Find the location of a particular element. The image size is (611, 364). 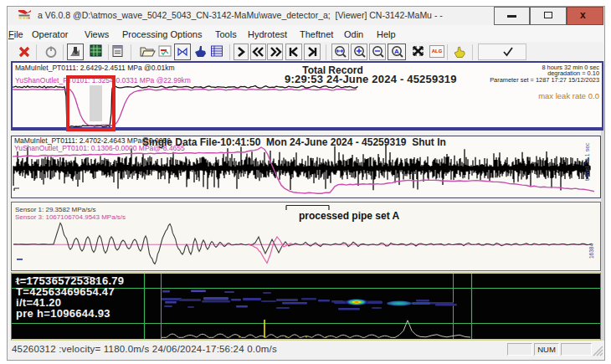

svg-text: A is located at coordinates (397, 52).